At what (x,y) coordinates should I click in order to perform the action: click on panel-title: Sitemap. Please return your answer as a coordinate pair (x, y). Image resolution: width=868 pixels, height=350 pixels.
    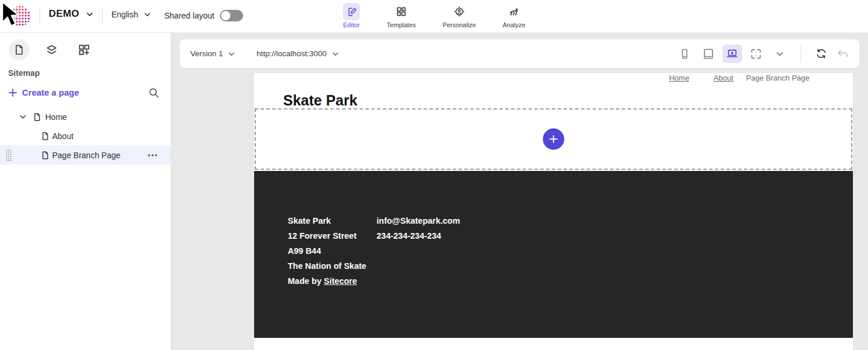
    Looking at the image, I should click on (24, 73).